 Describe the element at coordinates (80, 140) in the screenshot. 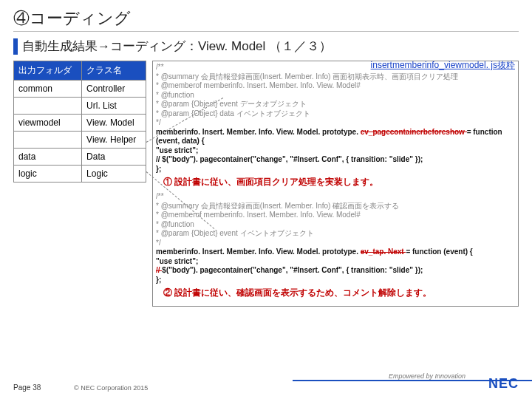

I see `table-row: View. Helper` at that location.